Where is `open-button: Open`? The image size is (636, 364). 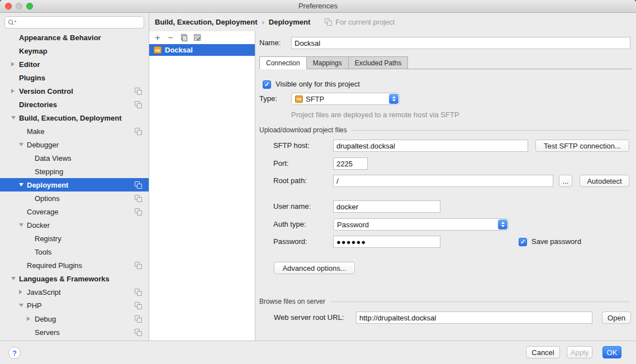
open-button: Open is located at coordinates (616, 318).